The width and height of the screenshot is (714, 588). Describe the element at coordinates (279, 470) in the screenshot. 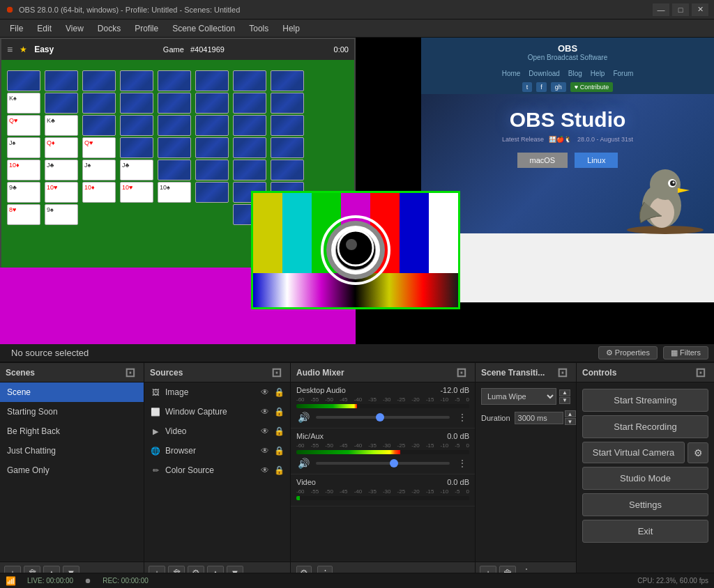

I see `source-lock-color: 🔒` at that location.